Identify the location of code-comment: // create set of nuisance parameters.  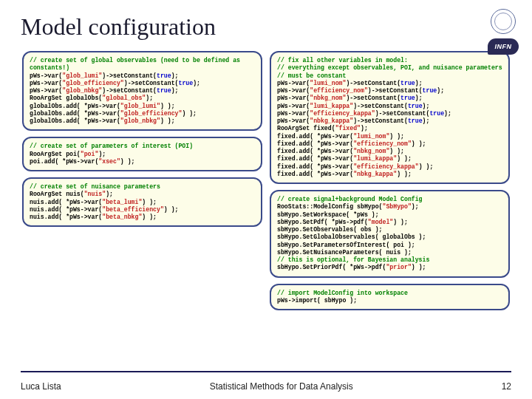
(95, 186).